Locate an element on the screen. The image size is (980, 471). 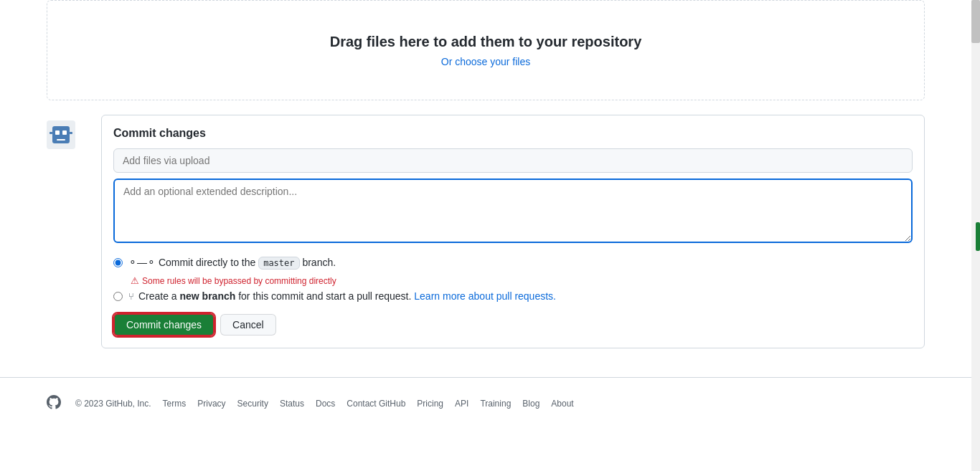
footer-link-status: Status is located at coordinates (292, 404).